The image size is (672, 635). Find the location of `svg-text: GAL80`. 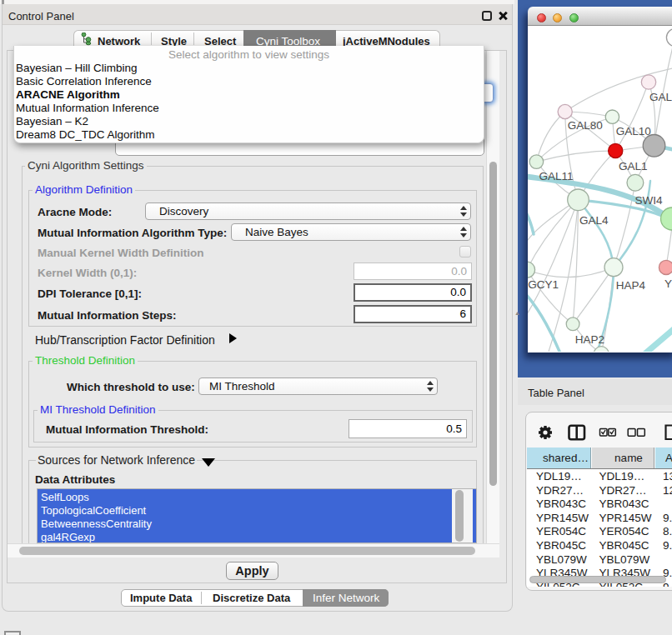

svg-text: GAL80 is located at coordinates (585, 125).